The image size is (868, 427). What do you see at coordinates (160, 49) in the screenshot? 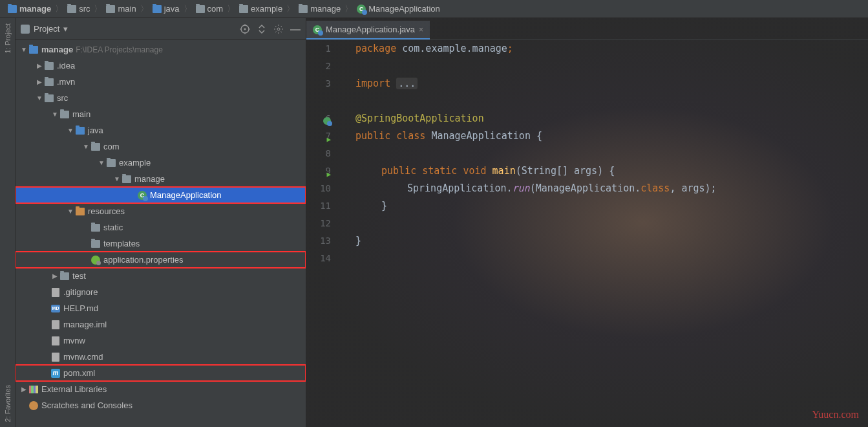
I see `tree-root: ▼manageF:\IDEA Projects\manage` at bounding box center [160, 49].